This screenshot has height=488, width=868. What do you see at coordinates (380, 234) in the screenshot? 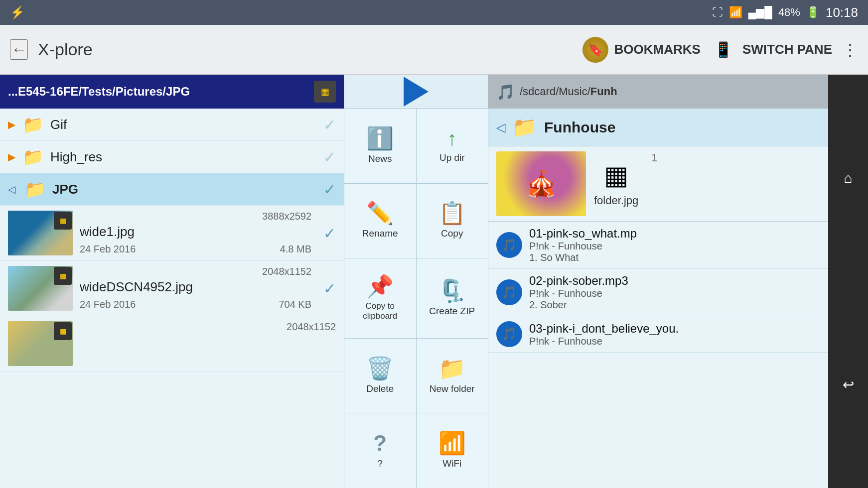
I see `menu-item-label: Rename` at bounding box center [380, 234].